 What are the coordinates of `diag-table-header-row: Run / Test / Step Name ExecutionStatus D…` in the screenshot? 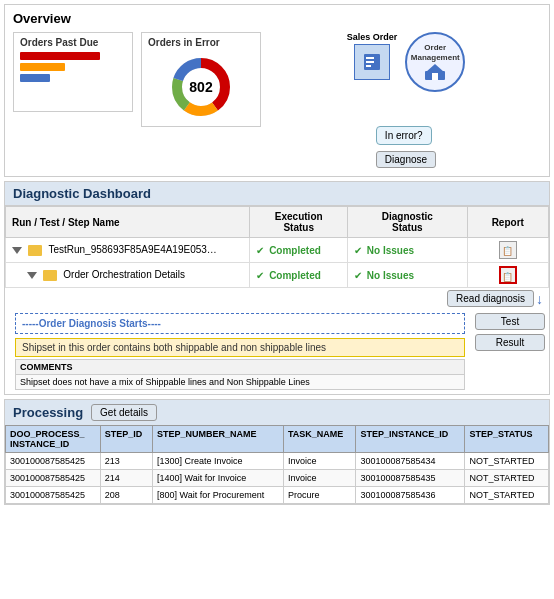 It's located at (278, 222).